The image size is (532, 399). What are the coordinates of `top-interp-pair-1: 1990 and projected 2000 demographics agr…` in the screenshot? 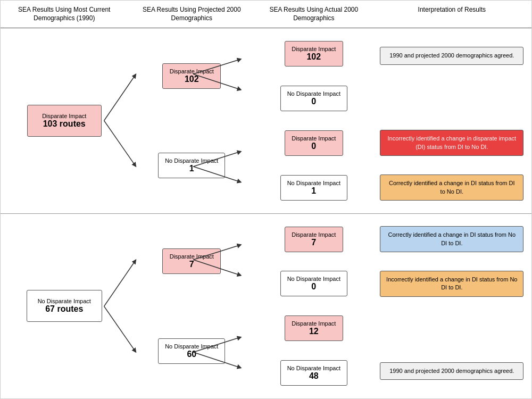 It's located at (452, 76).